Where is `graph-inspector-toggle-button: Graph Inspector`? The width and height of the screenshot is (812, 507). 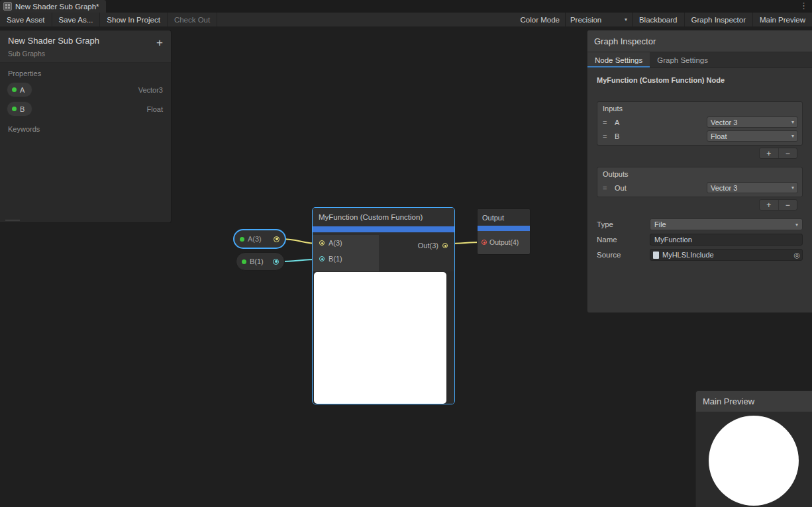
graph-inspector-toggle-button: Graph Inspector is located at coordinates (719, 20).